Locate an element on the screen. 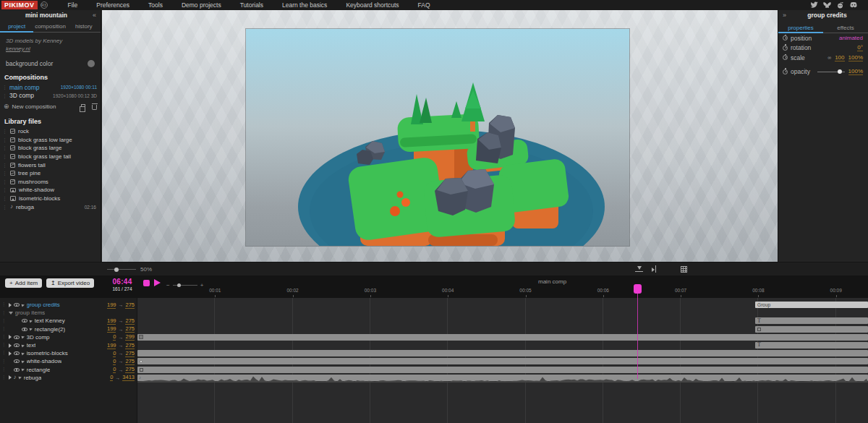  layer-name: text Kenney is located at coordinates (50, 321).